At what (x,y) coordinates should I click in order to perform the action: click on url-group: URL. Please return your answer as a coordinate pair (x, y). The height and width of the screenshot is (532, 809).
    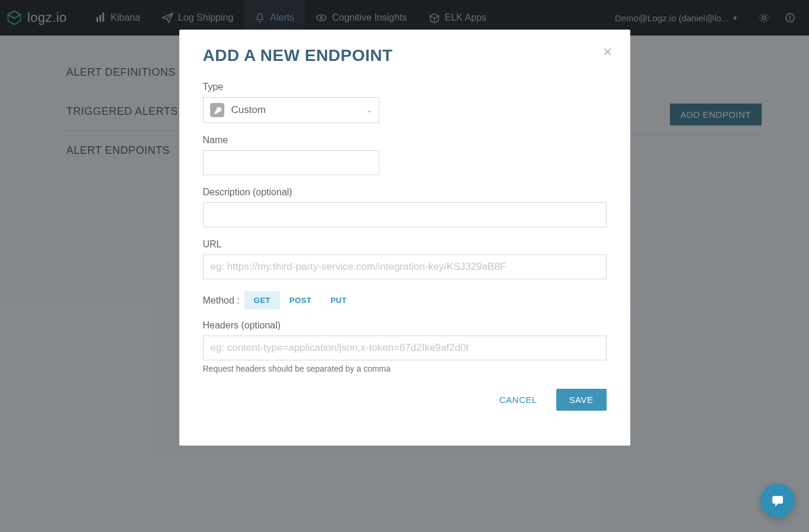
    Looking at the image, I should click on (405, 259).